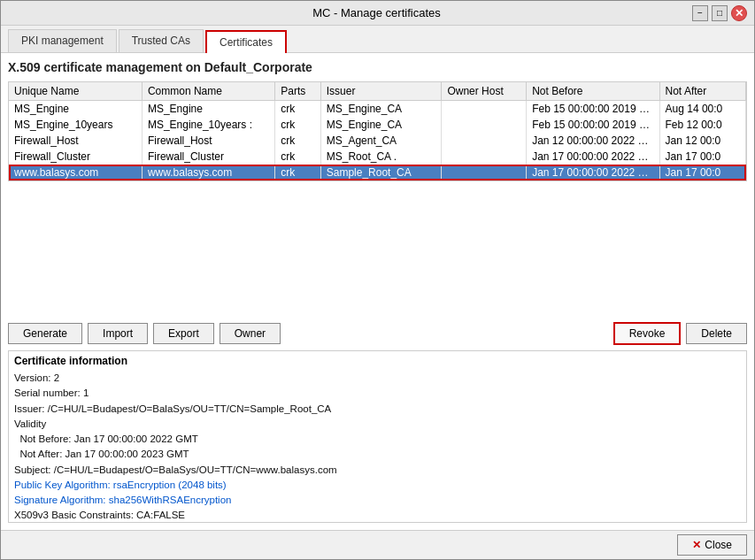 The image size is (755, 560). I want to click on minimize-button: −, so click(700, 13).